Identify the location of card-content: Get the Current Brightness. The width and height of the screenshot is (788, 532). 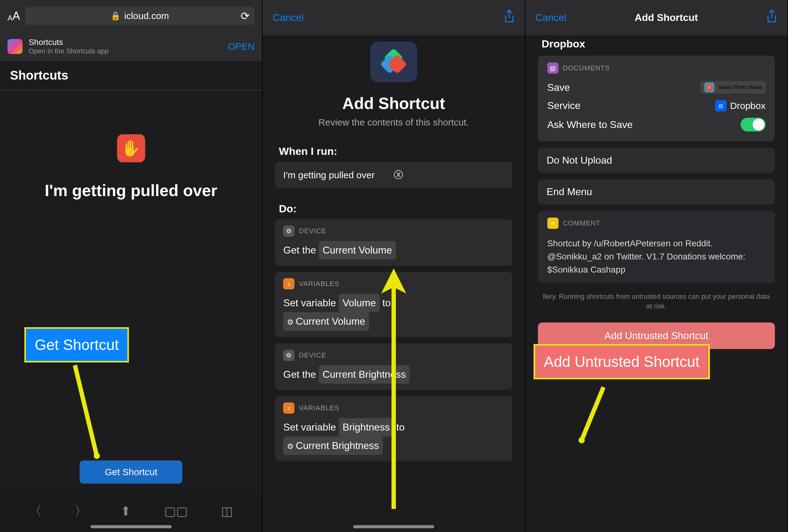
(393, 374).